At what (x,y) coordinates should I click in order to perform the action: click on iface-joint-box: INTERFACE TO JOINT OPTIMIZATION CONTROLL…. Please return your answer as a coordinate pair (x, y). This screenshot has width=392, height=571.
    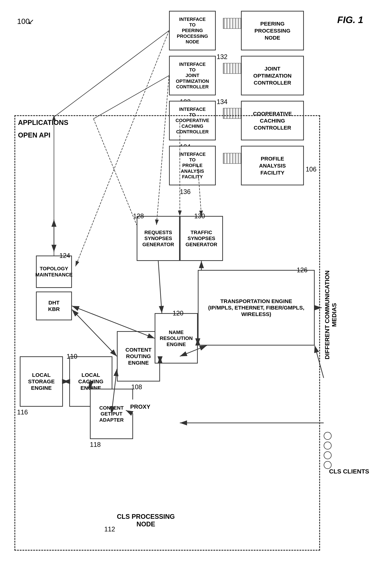
    Looking at the image, I should click on (193, 76).